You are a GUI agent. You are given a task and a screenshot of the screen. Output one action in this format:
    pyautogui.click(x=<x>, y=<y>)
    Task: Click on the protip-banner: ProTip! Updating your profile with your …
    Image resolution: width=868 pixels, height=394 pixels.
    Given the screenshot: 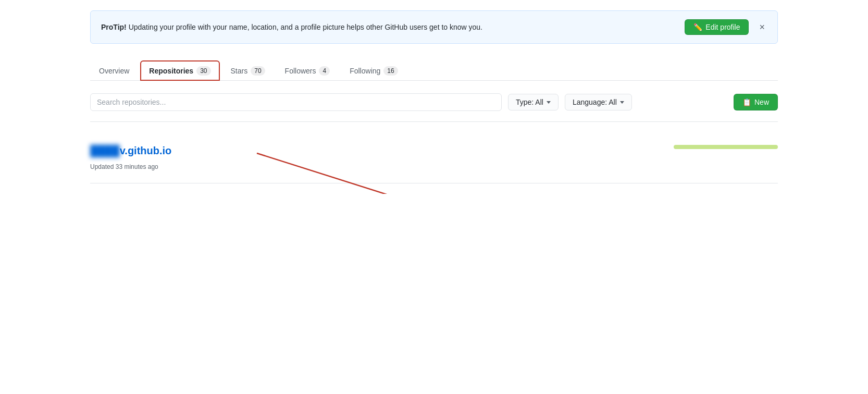 What is the action you would take?
    pyautogui.click(x=434, y=27)
    